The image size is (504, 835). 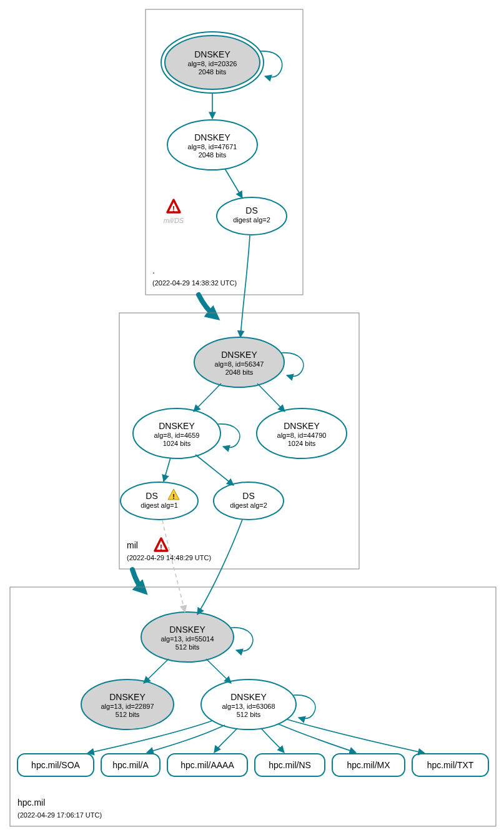 What do you see at coordinates (212, 145) in the screenshot?
I see `node-root-zsk: DNSKEY alg=8, id=47671 2048 bits` at bounding box center [212, 145].